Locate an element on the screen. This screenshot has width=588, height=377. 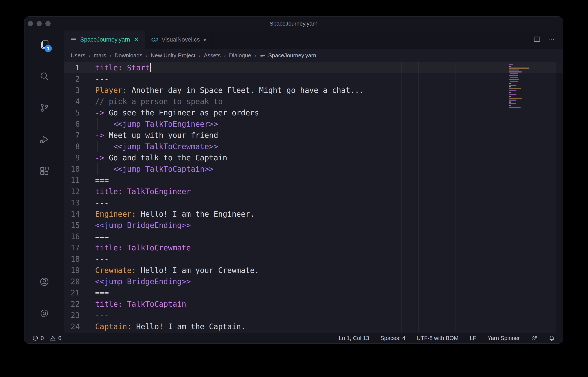
code-line: 14Engineer: Hello! I am the Engineer. is located at coordinates (313, 214).